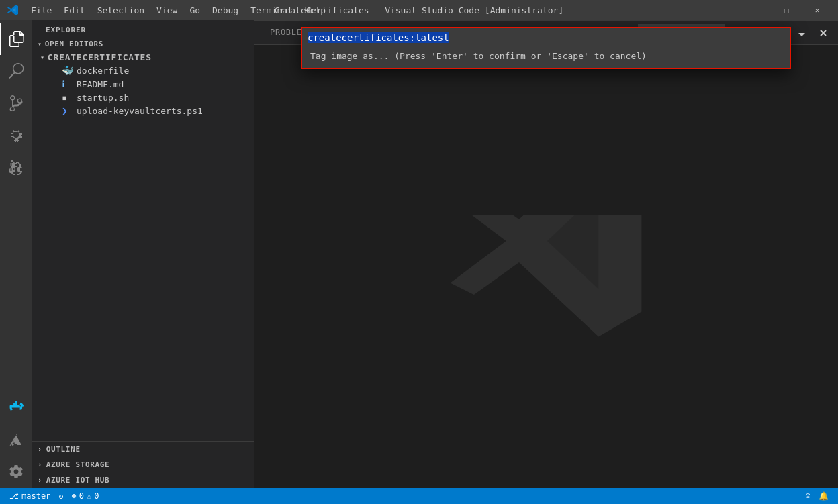 Image resolution: width=838 pixels, height=504 pixels. Describe the element at coordinates (16, 440) in the screenshot. I see `activity-btn-azure` at that location.